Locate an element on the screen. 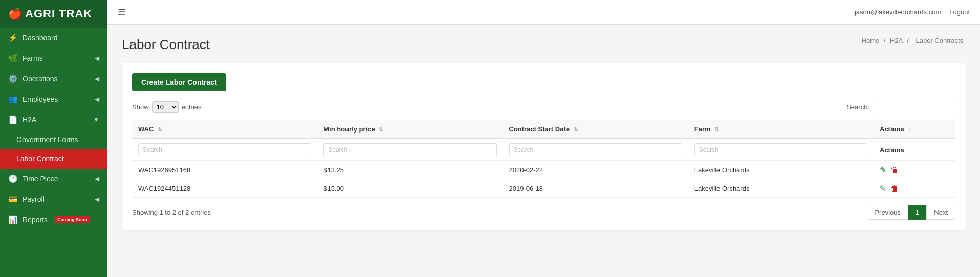  global-search-input is located at coordinates (914, 107).